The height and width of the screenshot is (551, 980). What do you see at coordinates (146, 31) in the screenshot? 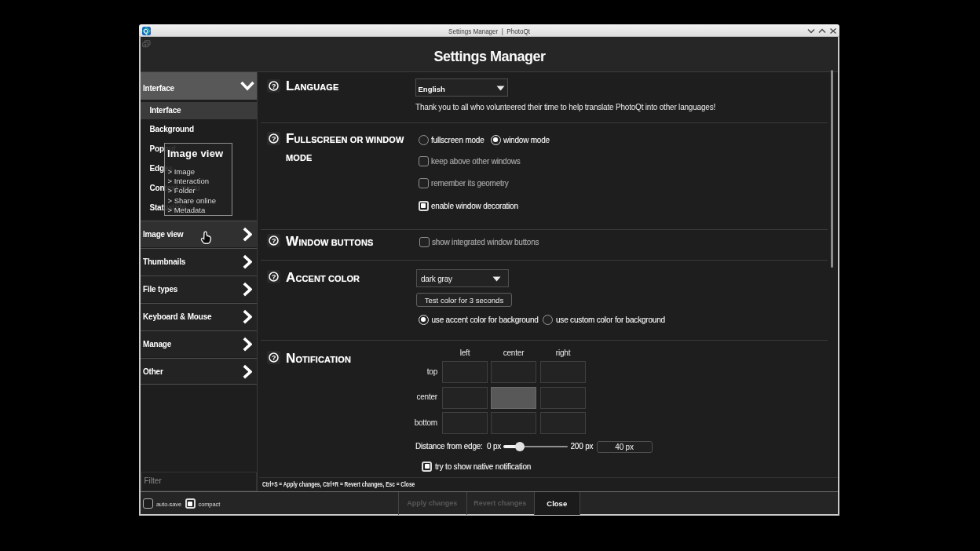
I see `svg-text: Q` at bounding box center [146, 31].